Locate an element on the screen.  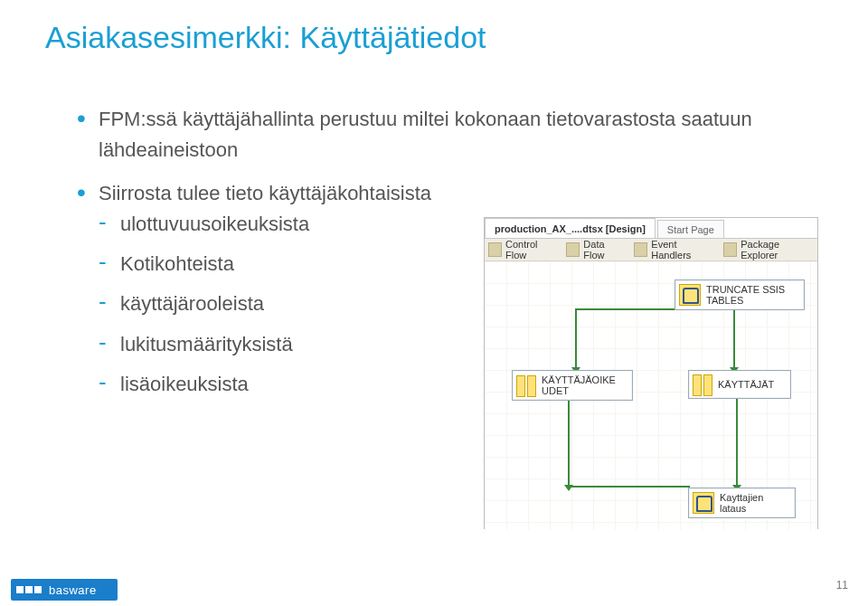
designer-toolbar: Control Flow Data Flow Event Handlers Pa… is located at coordinates (651, 250).